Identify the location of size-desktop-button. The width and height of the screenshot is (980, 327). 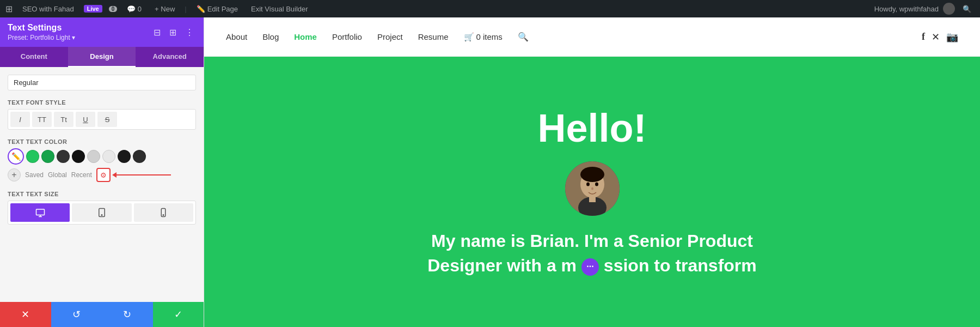
(40, 213).